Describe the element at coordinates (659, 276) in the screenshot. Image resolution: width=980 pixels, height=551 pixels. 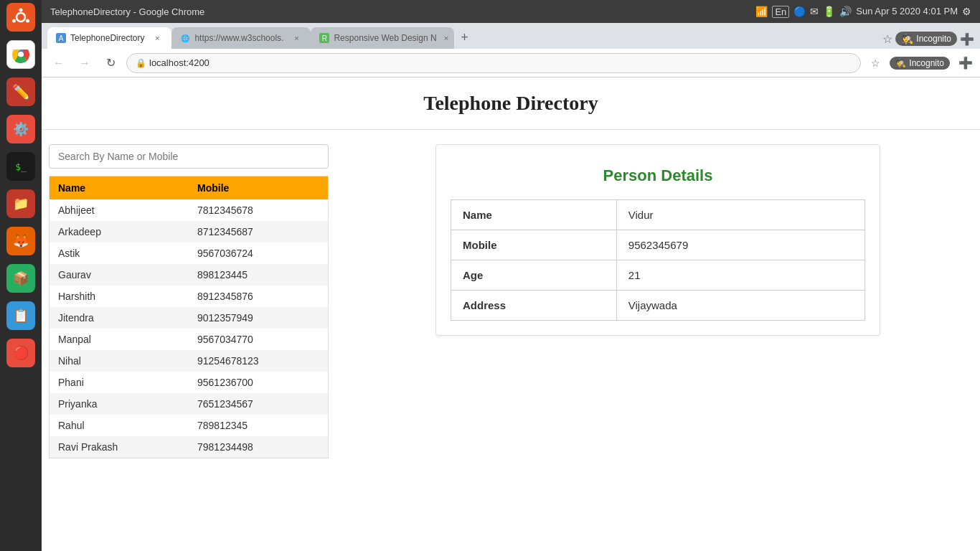
I see `detail-row: Age21` at that location.